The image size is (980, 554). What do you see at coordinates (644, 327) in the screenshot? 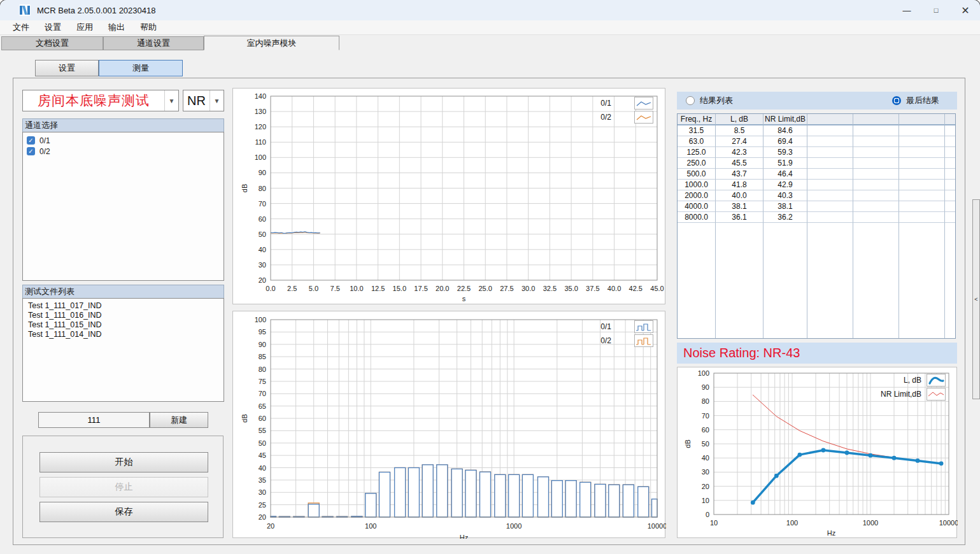
I see `legend-bar-icon` at bounding box center [644, 327].